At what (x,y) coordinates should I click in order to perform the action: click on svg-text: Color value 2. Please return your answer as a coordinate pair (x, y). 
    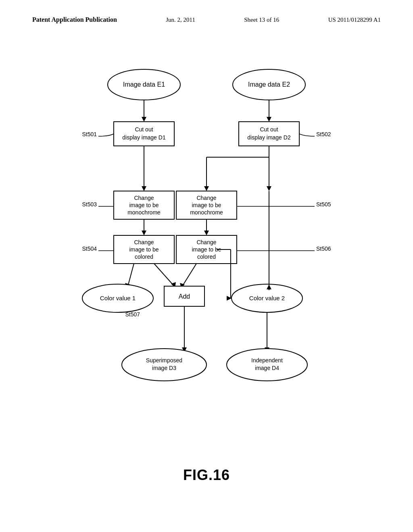
    Looking at the image, I should click on (267, 298).